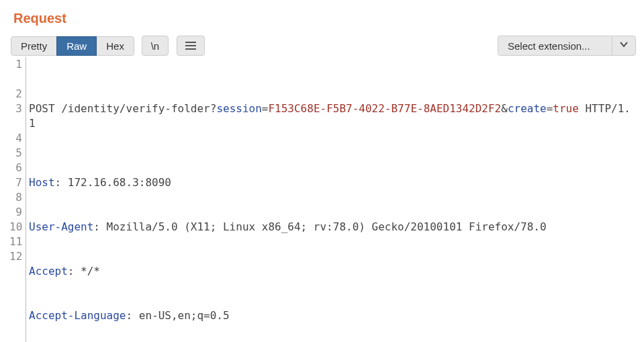  Describe the element at coordinates (191, 46) in the screenshot. I see `hamburger-icon` at that location.